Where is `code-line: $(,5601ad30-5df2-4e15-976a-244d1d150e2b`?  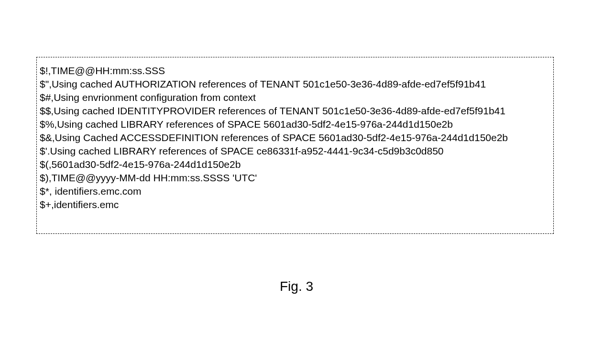 code-line: $(,5601ad30-5df2-4e15-976a-244d1d150e2b is located at coordinates (295, 165).